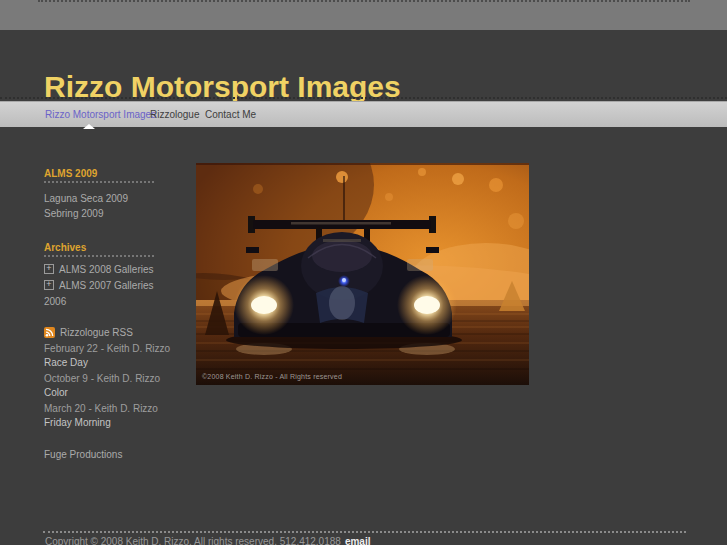  What do you see at coordinates (86, 198) in the screenshot?
I see `sidebar-link-laguna-seca-2009: Laguna Seca 2009` at bounding box center [86, 198].